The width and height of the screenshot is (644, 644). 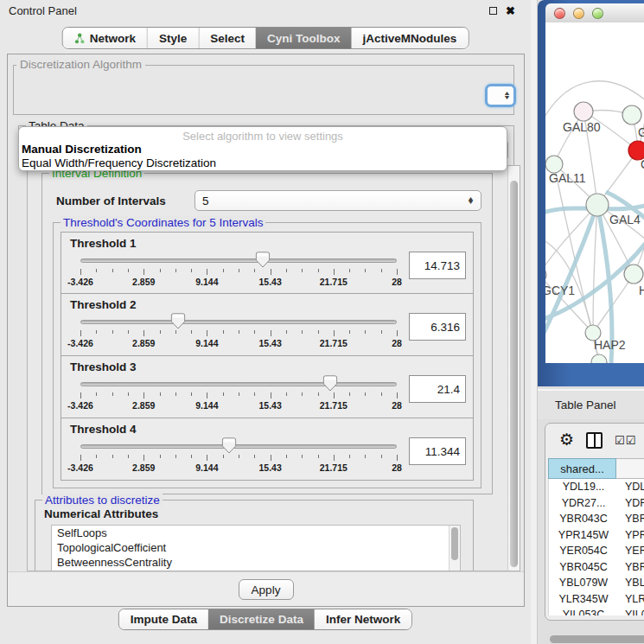 I want to click on list-item: SelfLoops, so click(x=256, y=532).